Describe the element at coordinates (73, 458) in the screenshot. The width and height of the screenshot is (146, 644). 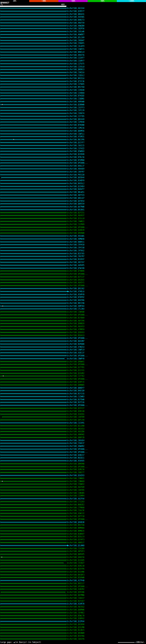
I see `hit-row: UniRef100_B6ZQ11` at that location.